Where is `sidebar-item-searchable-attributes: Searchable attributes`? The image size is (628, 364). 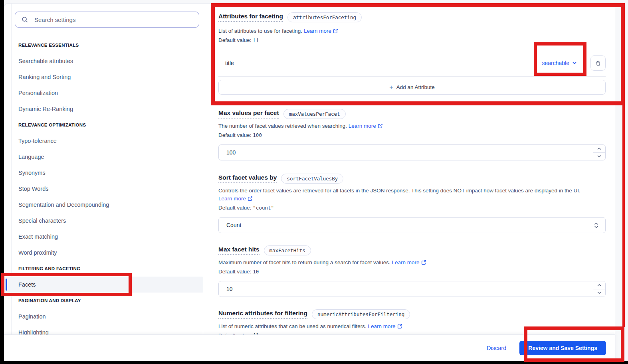 sidebar-item-searchable-attributes: Searchable attributes is located at coordinates (104, 61).